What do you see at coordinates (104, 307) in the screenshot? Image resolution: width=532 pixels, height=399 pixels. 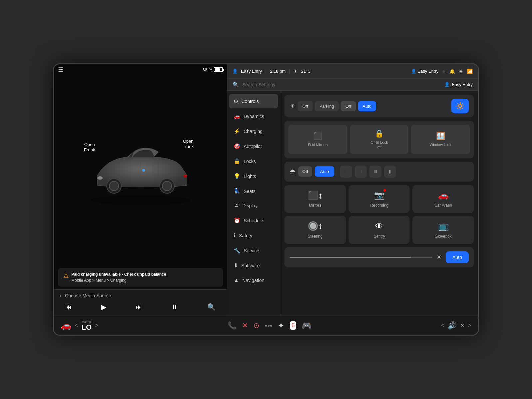 I see `play-pause-button: ▶` at bounding box center [104, 307].